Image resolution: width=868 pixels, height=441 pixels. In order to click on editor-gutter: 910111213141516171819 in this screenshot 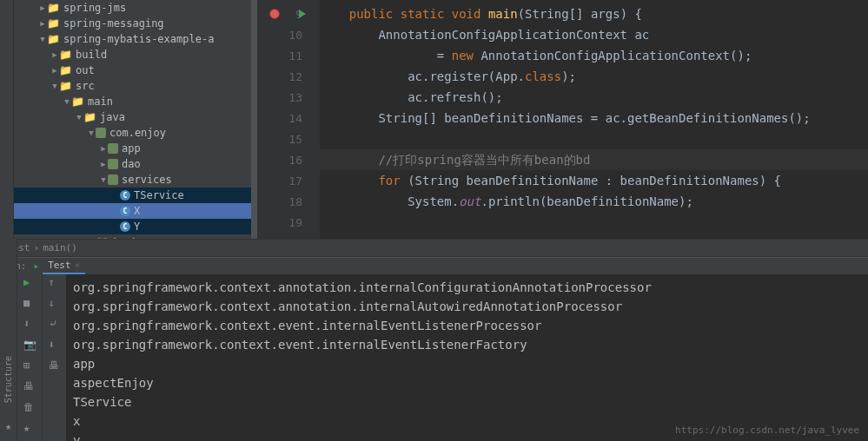, I will do `click(288, 120)`.